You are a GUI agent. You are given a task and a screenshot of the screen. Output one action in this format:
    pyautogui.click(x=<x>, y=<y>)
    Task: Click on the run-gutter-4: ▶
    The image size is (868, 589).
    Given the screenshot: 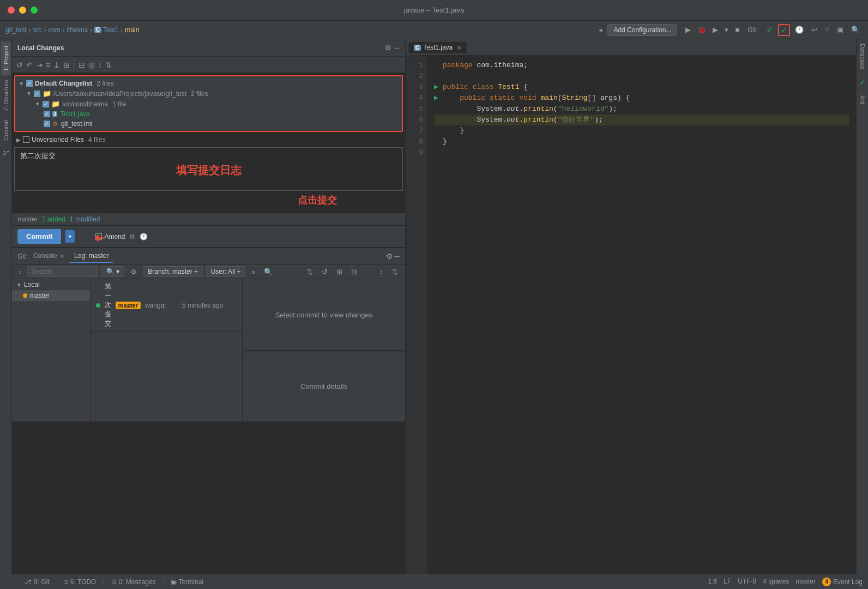 What is the action you would take?
    pyautogui.click(x=438, y=98)
    